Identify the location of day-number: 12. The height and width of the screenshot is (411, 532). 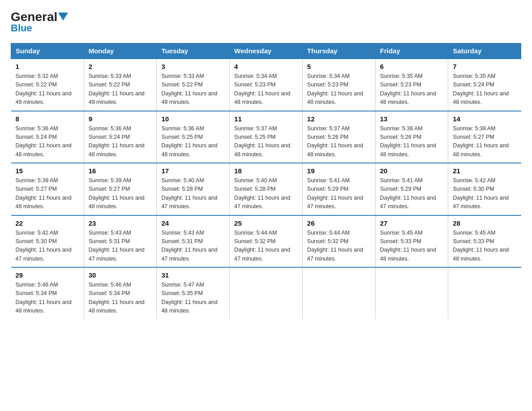
(339, 119).